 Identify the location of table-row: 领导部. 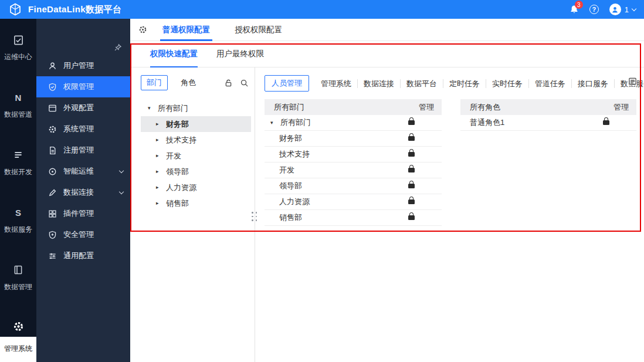
(353, 187).